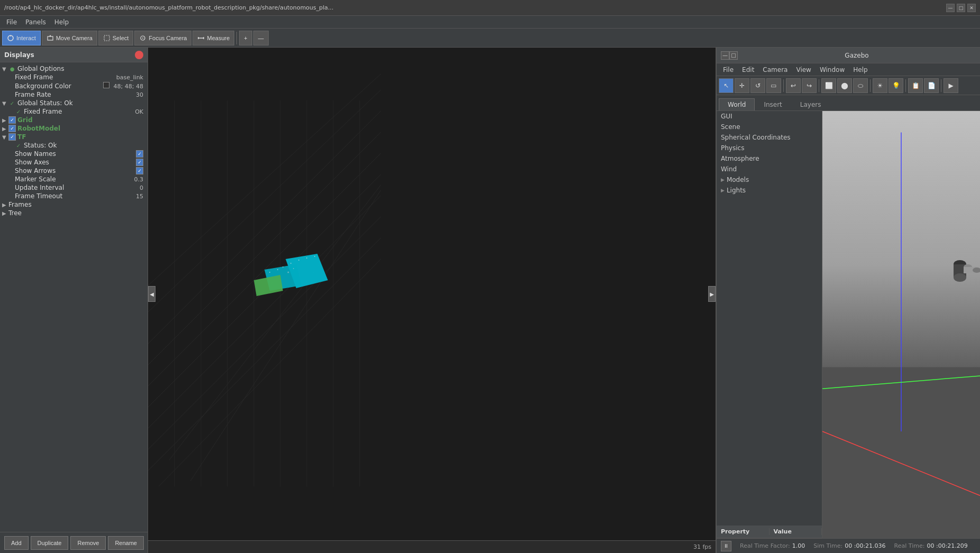 The width and height of the screenshot is (980, 553). I want to click on collapse-left-button: ◀, so click(152, 294).